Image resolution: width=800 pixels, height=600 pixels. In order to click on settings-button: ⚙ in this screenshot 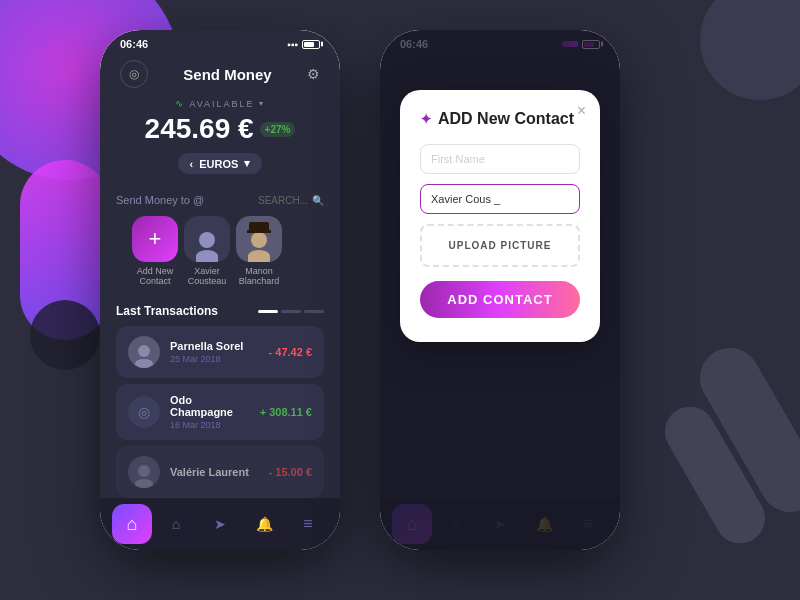, I will do `click(314, 74)`.